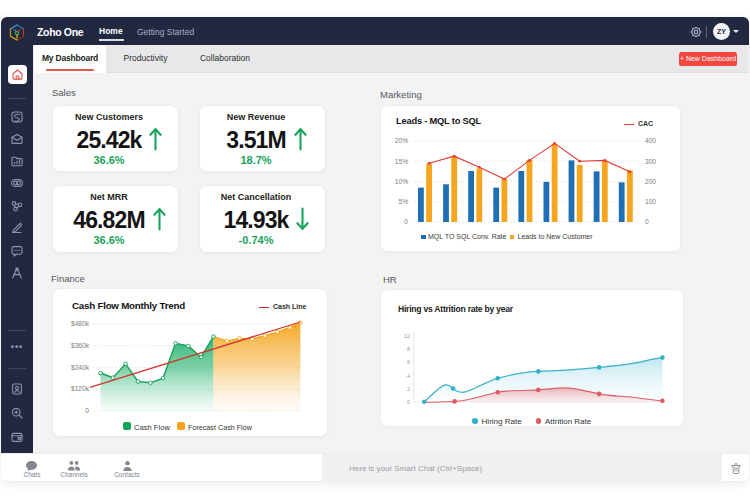  I want to click on svg-text: 20%, so click(402, 140).